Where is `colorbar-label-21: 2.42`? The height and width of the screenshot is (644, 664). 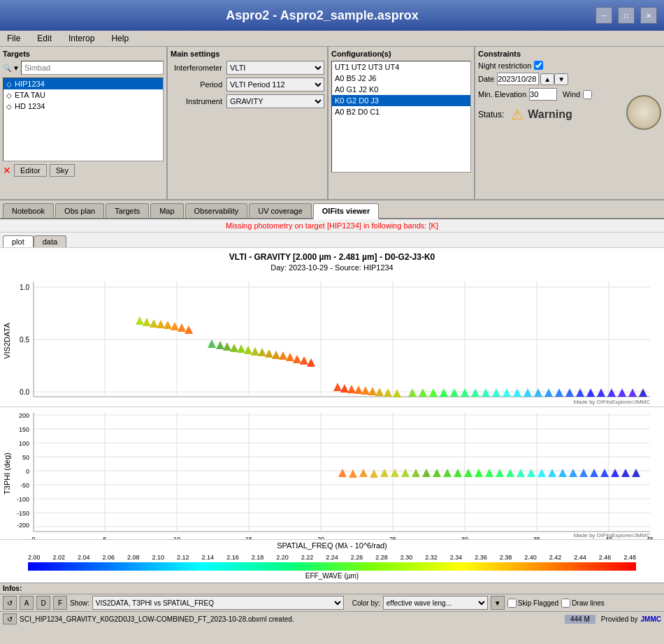
colorbar-label-21: 2.42 is located at coordinates (556, 557).